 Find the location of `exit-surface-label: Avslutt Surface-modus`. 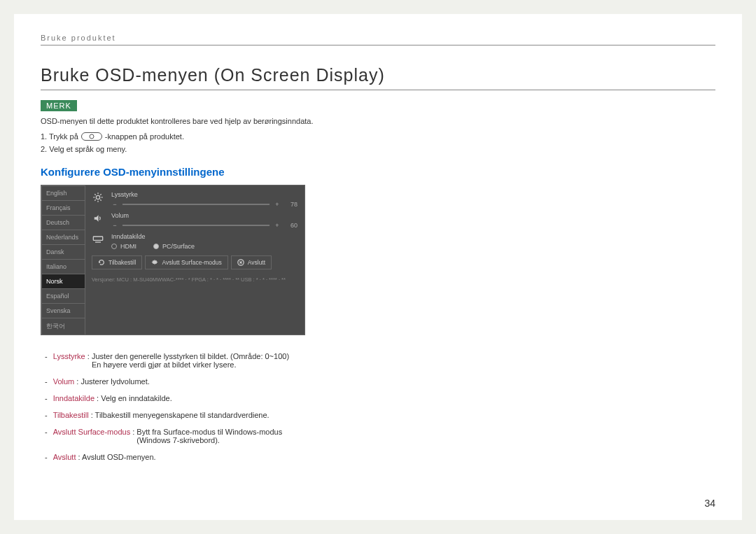

exit-surface-label: Avslutt Surface-modus is located at coordinates (192, 262).